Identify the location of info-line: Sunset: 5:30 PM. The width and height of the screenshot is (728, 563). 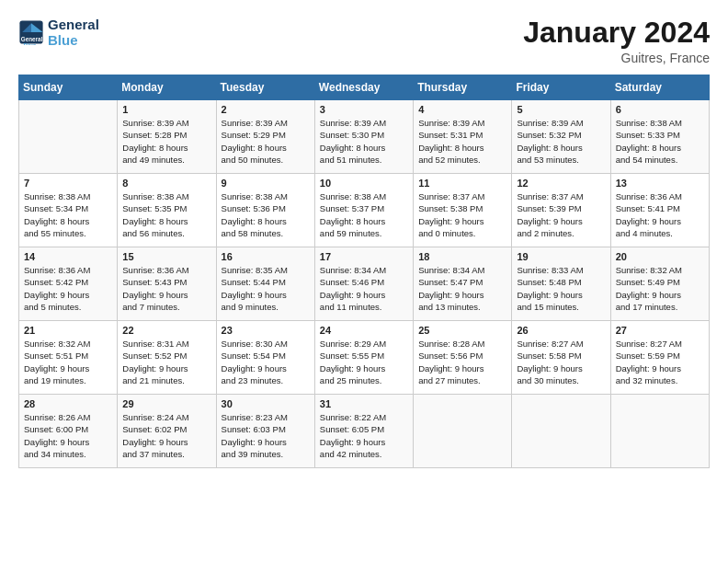
(364, 134).